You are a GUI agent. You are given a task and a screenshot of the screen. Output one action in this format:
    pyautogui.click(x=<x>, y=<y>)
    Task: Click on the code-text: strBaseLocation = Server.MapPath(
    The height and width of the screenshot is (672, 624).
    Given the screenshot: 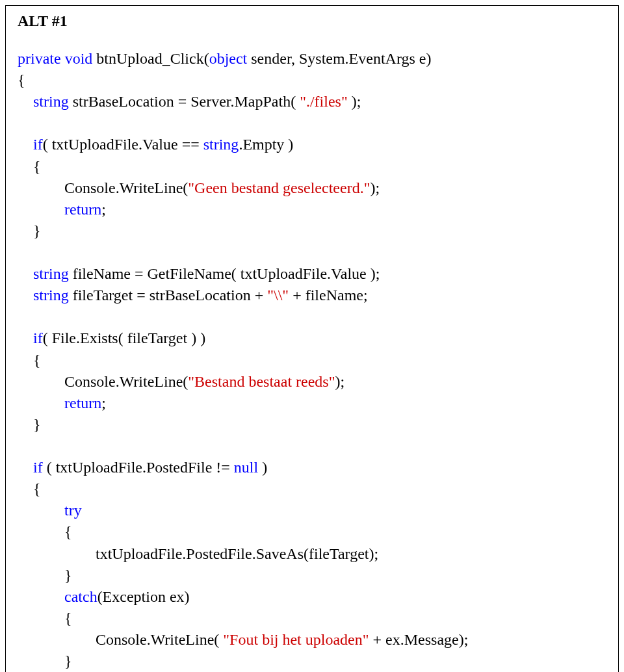 What is the action you would take?
    pyautogui.click(x=185, y=101)
    